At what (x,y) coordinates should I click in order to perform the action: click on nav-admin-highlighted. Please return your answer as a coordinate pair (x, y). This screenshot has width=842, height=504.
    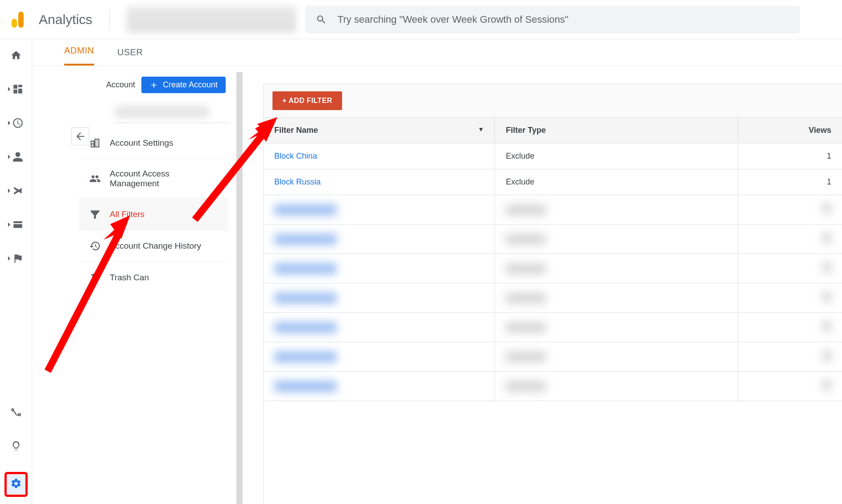
    Looking at the image, I should click on (16, 484).